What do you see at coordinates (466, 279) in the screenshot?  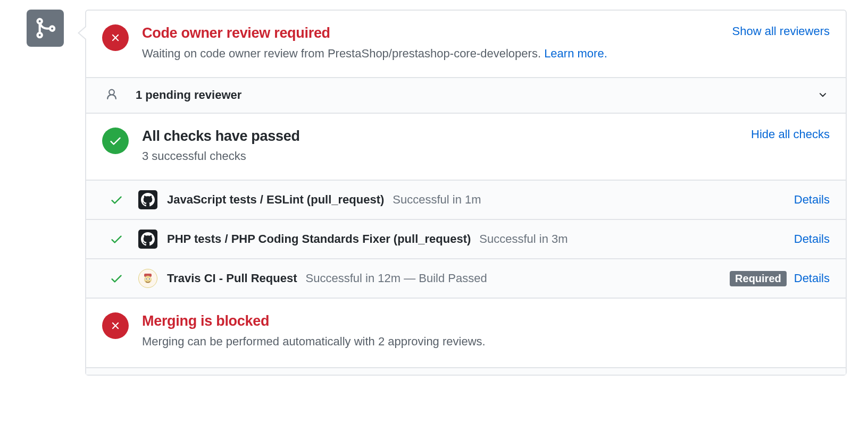 I see `check-row: Travis CI - Pull Request Successful in 1…` at bounding box center [466, 279].